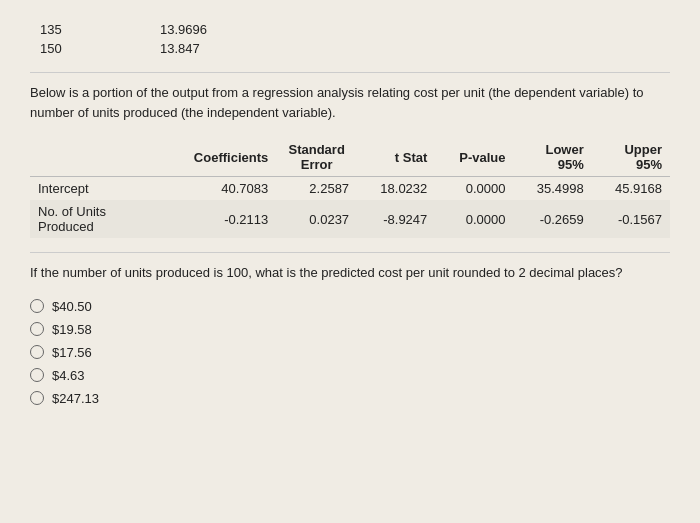  What do you see at coordinates (350, 306) in the screenshot?
I see `option-item-0: $40.50` at bounding box center [350, 306].